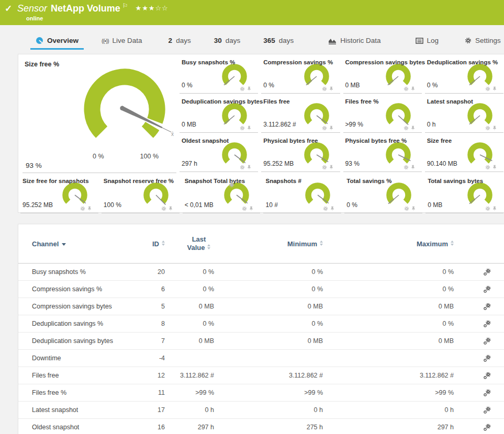  I want to click on channel-last-value: >99 %, so click(189, 393).